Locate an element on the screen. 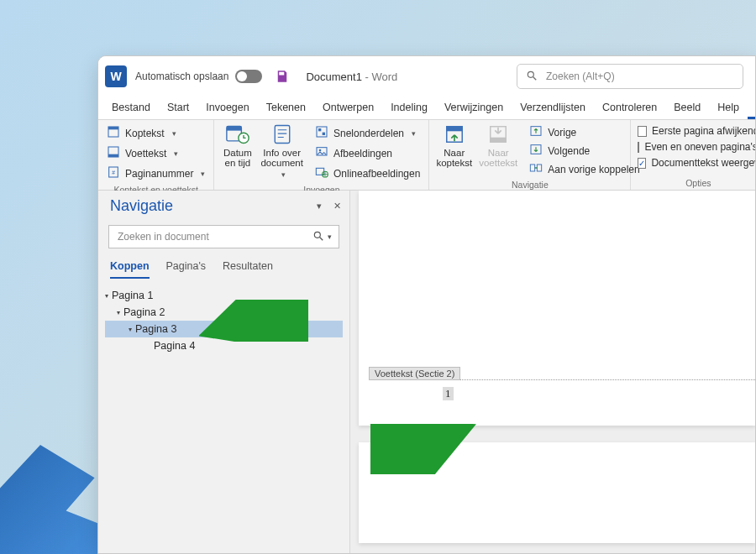  tab-verzendlijsten: Verzendlijsten is located at coordinates (553, 108).